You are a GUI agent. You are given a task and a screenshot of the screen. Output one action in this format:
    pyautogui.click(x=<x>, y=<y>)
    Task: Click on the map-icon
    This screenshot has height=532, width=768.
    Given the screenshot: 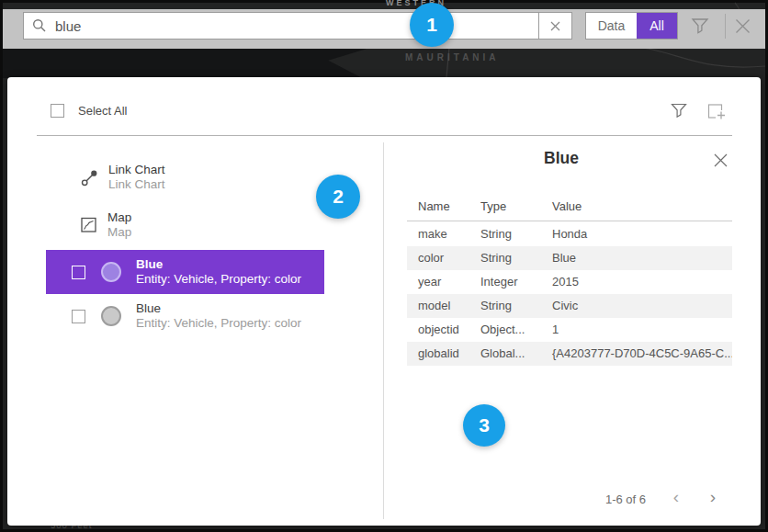 What is the action you would take?
    pyautogui.click(x=89, y=225)
    